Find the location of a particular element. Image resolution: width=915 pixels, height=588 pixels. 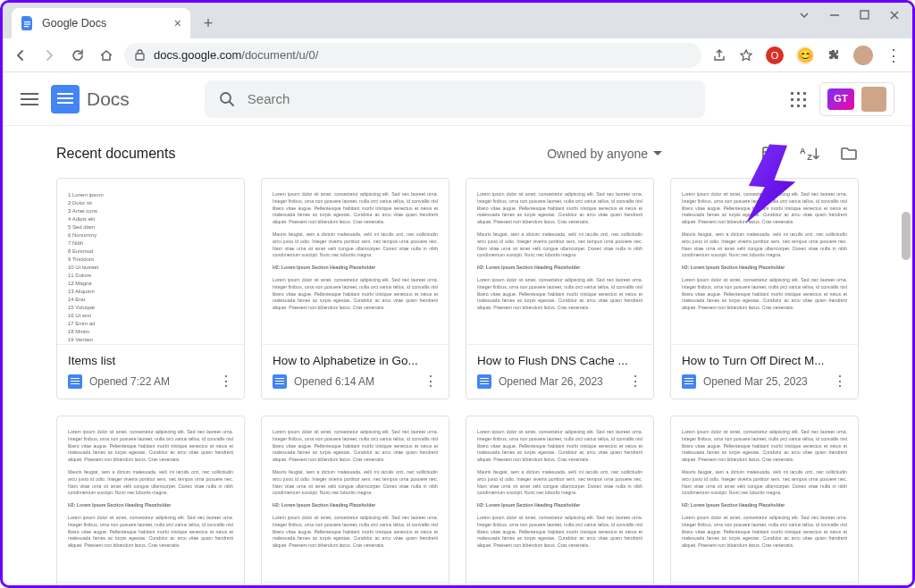

document-title: Items list is located at coordinates (150, 361).